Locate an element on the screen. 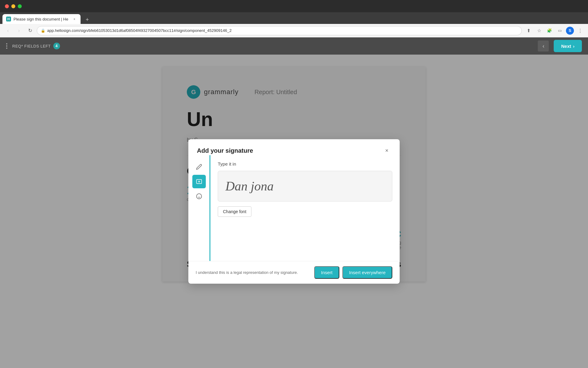  tab-favicon: H is located at coordinates (9, 19).